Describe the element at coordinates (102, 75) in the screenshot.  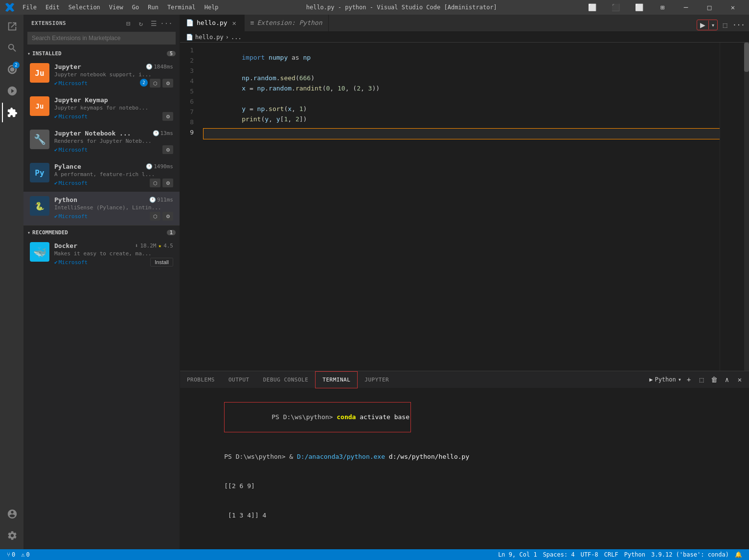
I see `ext-item-jupyter: Ju Jupyter 🕐 1848ms Jupyter notebook sup…` at that location.